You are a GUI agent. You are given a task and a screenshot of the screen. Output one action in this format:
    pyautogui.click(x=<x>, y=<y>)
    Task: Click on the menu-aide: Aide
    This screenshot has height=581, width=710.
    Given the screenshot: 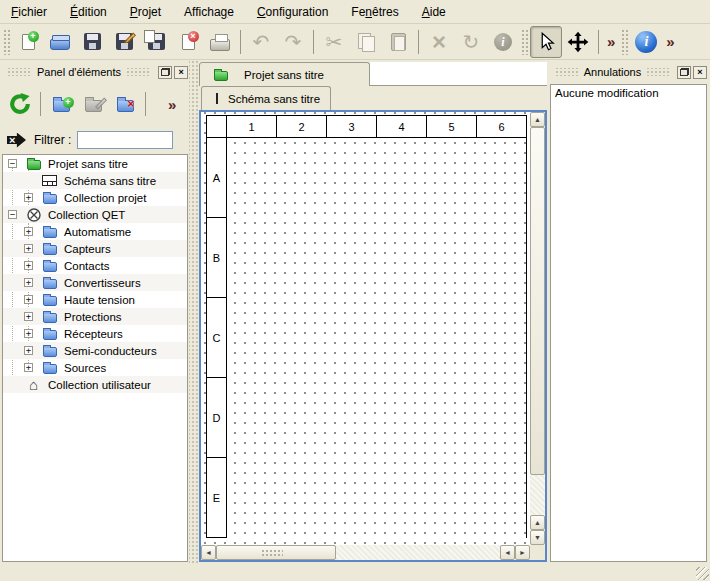 What is the action you would take?
    pyautogui.click(x=434, y=12)
    